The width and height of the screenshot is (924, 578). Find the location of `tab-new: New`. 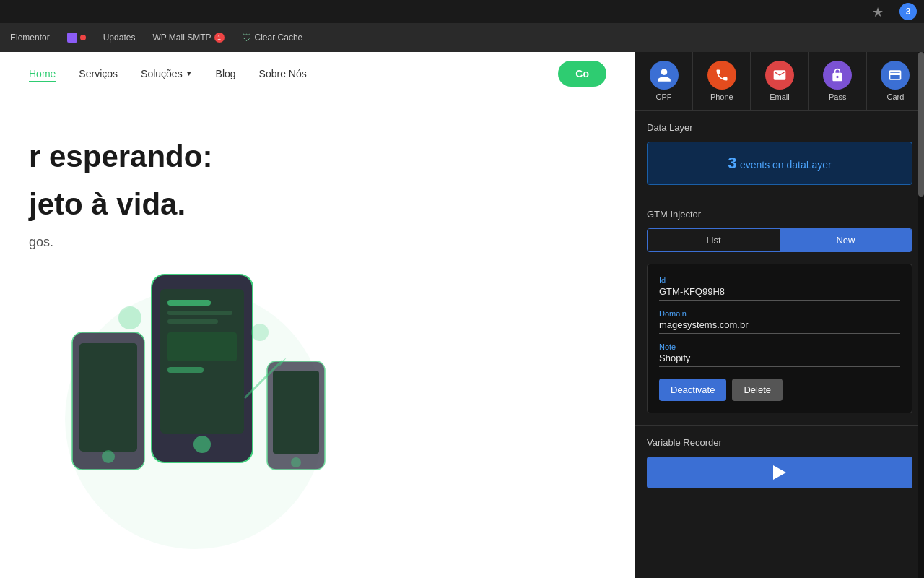

tab-new: New is located at coordinates (846, 240).